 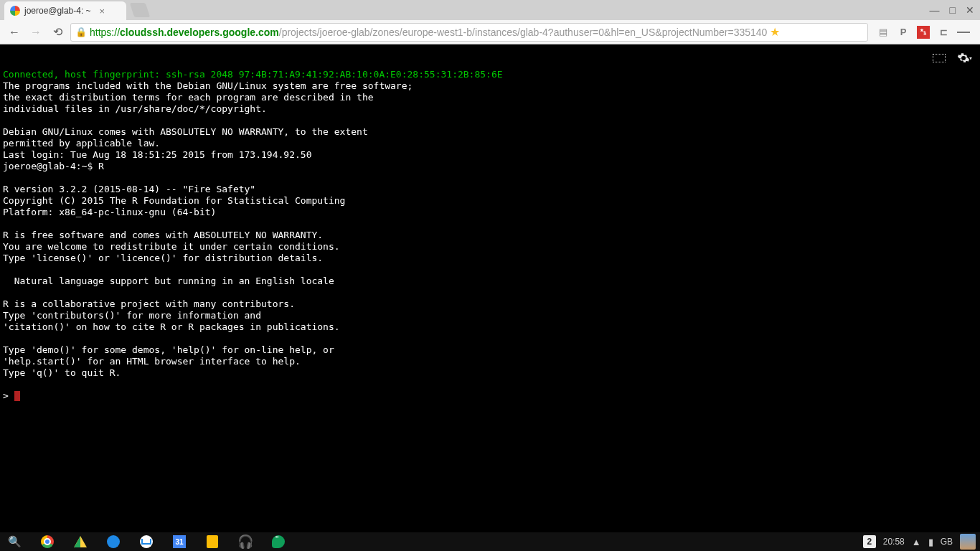 What do you see at coordinates (146, 542) in the screenshot?
I see `inbox-app-icon` at bounding box center [146, 542].